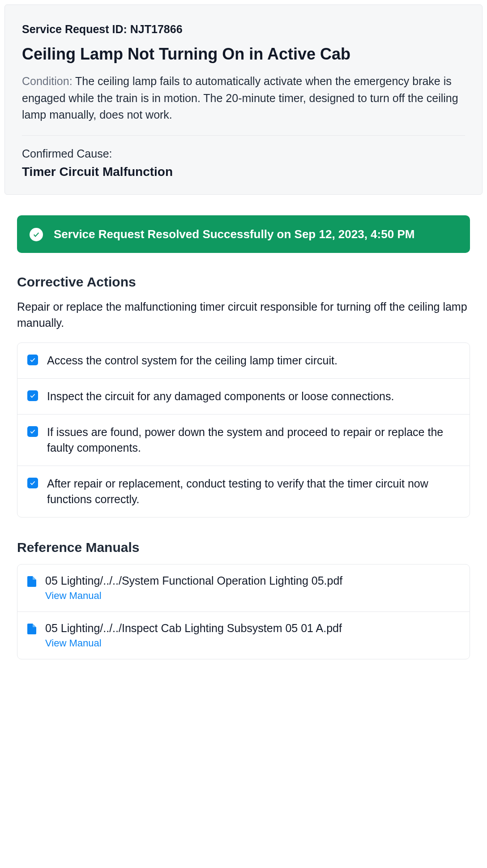  What do you see at coordinates (252, 636) in the screenshot?
I see `manual-body: 05 Lighting/../../Inspect Cab Lighting S…` at bounding box center [252, 636].